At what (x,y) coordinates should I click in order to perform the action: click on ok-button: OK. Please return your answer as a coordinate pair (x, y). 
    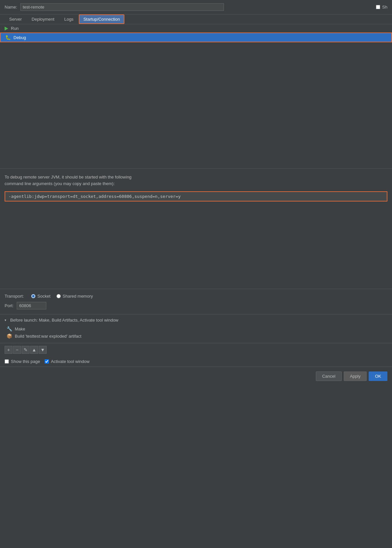
    Looking at the image, I should click on (378, 376).